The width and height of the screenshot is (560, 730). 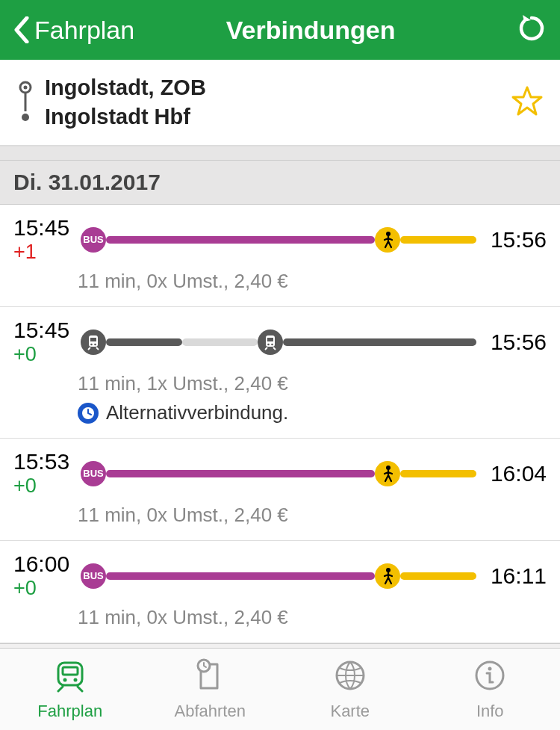 I want to click on tab-label: Fahrplan, so click(x=70, y=711).